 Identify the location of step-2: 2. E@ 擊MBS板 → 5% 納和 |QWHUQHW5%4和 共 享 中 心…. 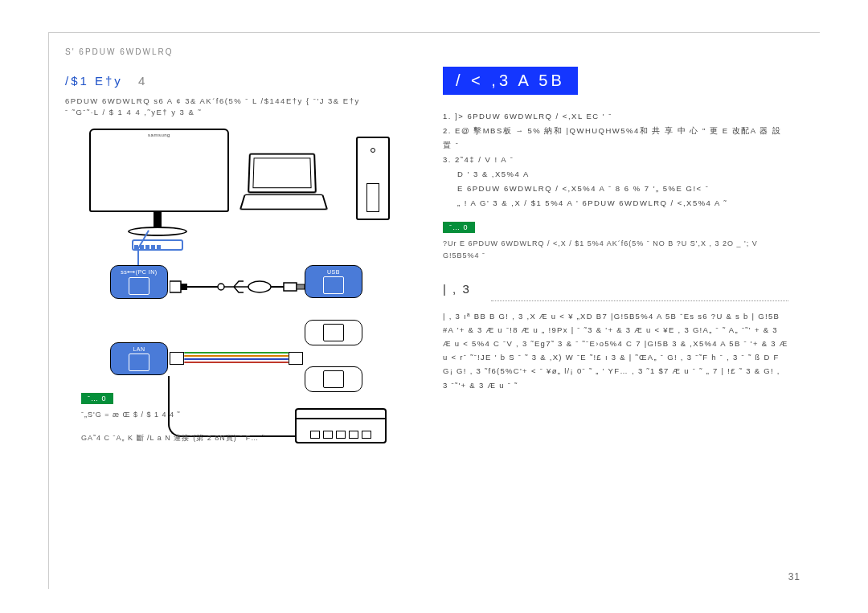
(612, 138).